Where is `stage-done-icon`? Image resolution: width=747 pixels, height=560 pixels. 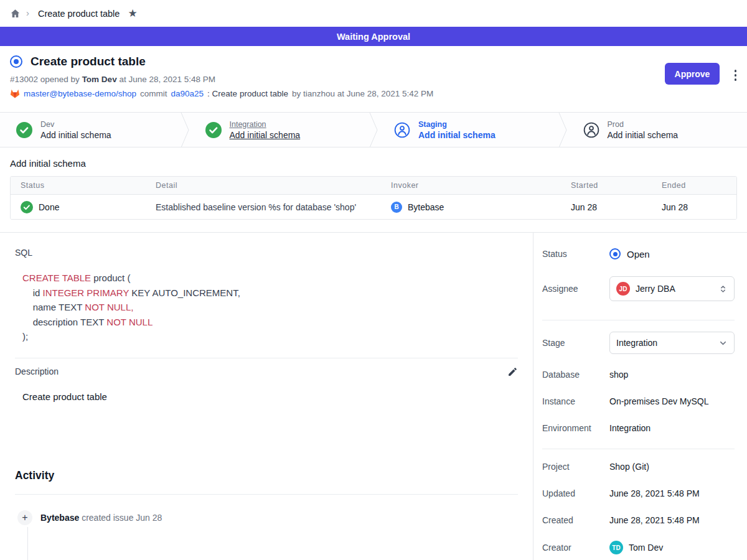 stage-done-icon is located at coordinates (214, 130).